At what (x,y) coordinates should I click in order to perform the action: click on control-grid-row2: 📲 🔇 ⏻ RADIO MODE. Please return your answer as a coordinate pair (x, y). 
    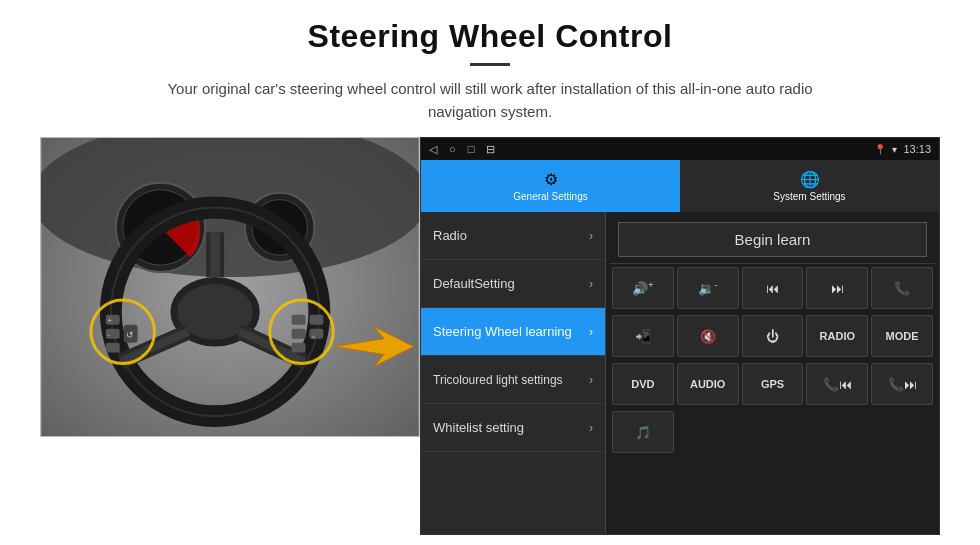
    Looking at the image, I should click on (772, 336).